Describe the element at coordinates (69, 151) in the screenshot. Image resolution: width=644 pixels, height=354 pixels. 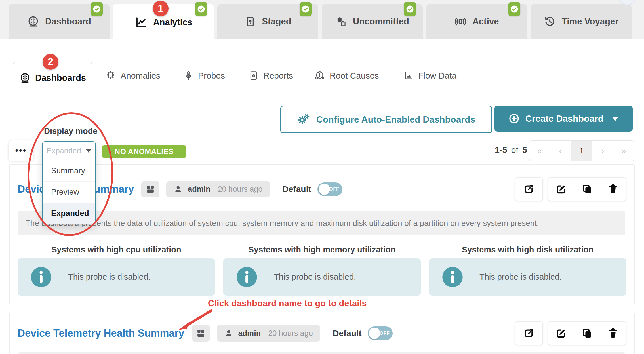
I see `display-mode-select: Expanded` at that location.